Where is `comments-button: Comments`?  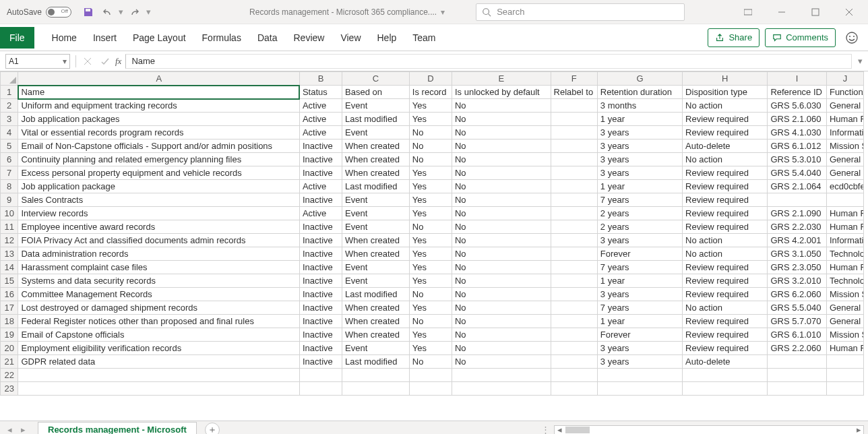 comments-button: Comments is located at coordinates (801, 38).